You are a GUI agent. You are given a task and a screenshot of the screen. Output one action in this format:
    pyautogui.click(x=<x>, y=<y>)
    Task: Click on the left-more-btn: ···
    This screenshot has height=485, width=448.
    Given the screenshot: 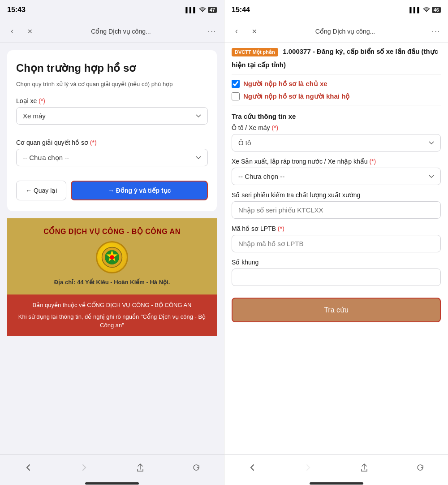 What is the action you would take?
    pyautogui.click(x=212, y=31)
    